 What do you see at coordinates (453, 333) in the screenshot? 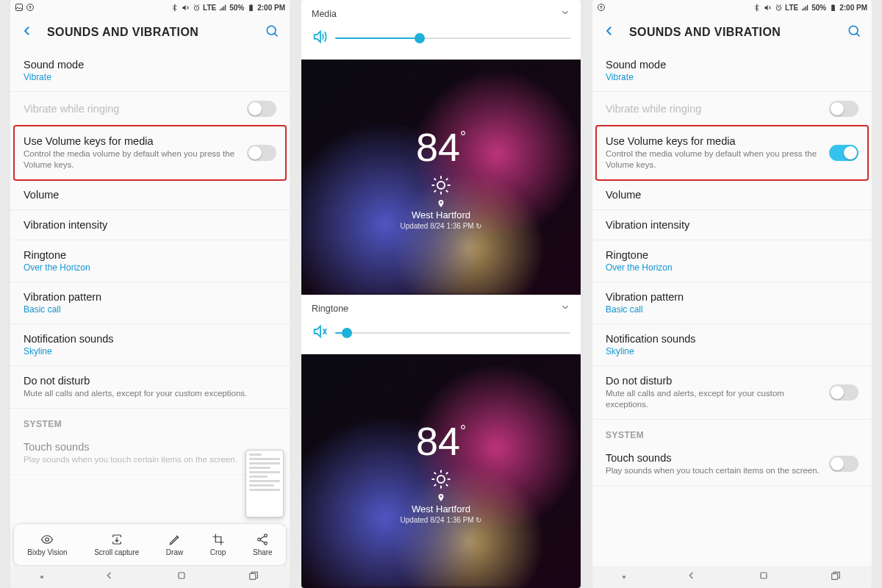
I see `ringtone-slider` at bounding box center [453, 333].